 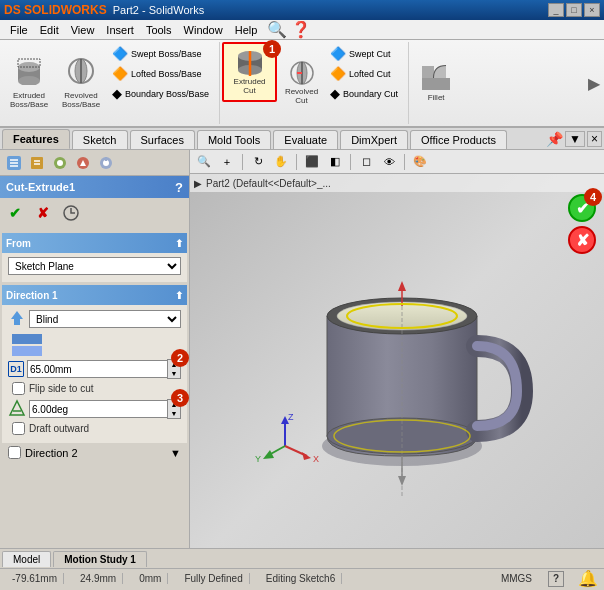 I want to click on direction1-section-content: Blind Through All D1, so click(x=94, y=374).